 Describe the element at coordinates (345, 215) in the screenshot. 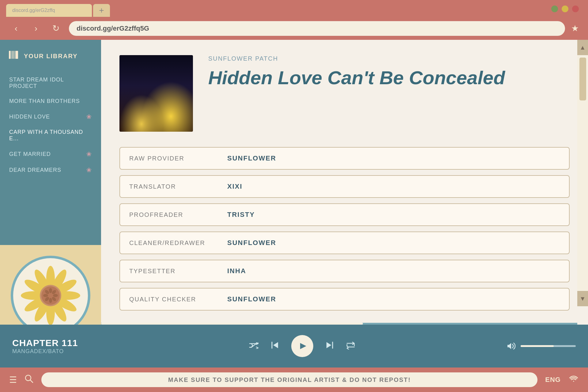

I see `credit-row-proofreader: PROOFREADER TRISTY` at that location.